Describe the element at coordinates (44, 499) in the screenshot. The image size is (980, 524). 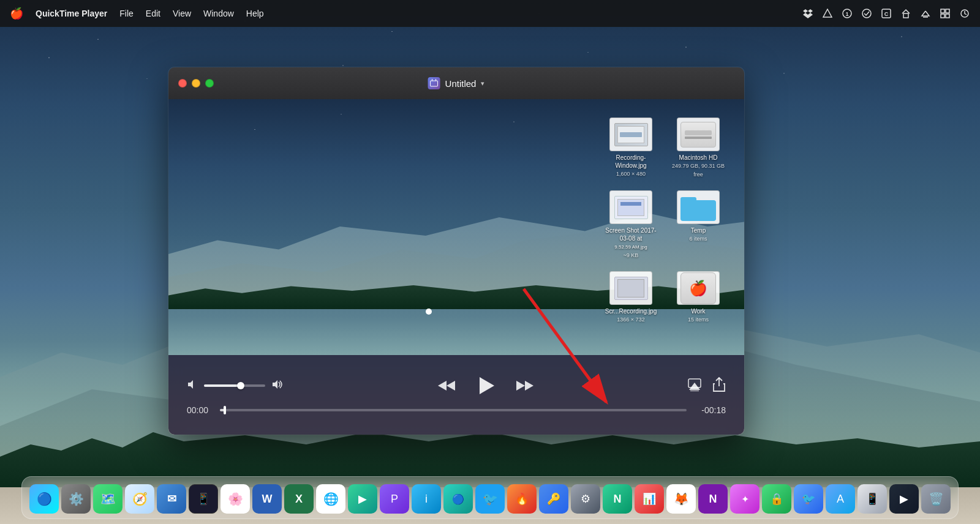
I see `dock-icon-finder: 🔵` at that location.